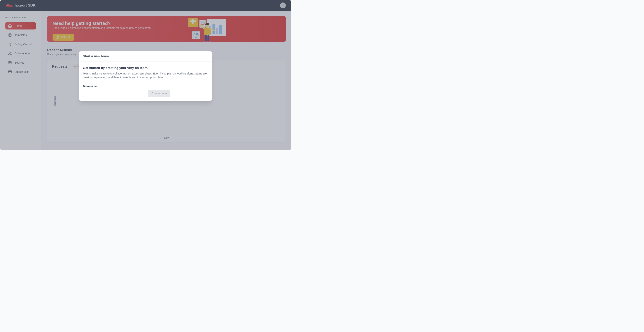  I want to click on modal-body: Get started by creating your very on tea…, so click(146, 81).